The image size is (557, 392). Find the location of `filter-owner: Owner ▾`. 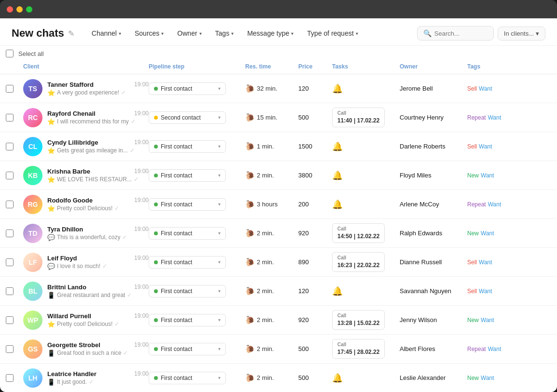

filter-owner: Owner ▾ is located at coordinates (189, 33).